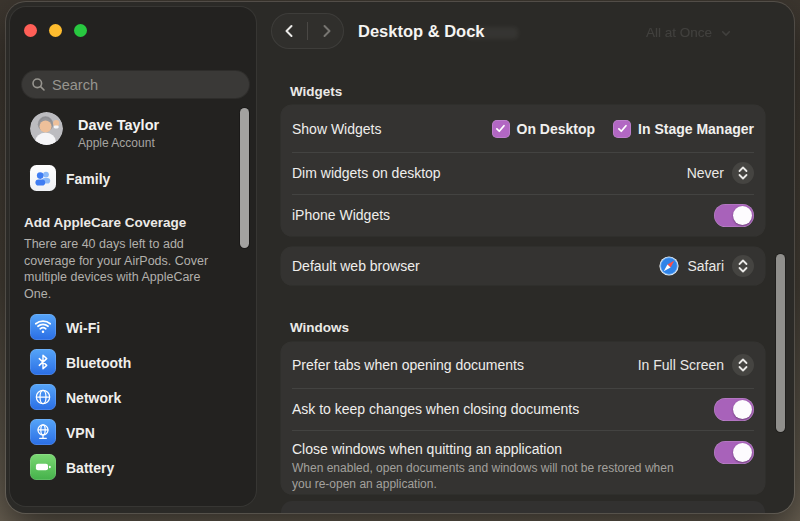 This screenshot has width=800, height=521. I want to click on close-windows-label: Close windows when quitting an applicati…, so click(492, 449).